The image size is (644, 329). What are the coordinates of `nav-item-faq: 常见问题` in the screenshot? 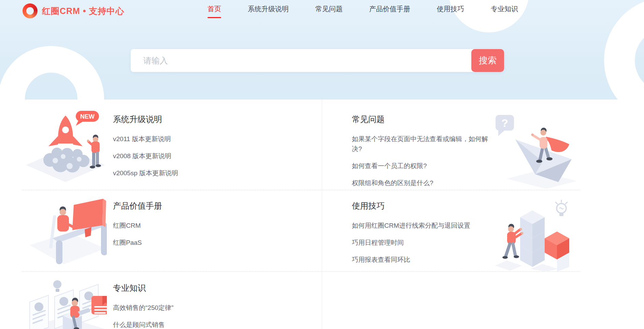 It's located at (329, 9).